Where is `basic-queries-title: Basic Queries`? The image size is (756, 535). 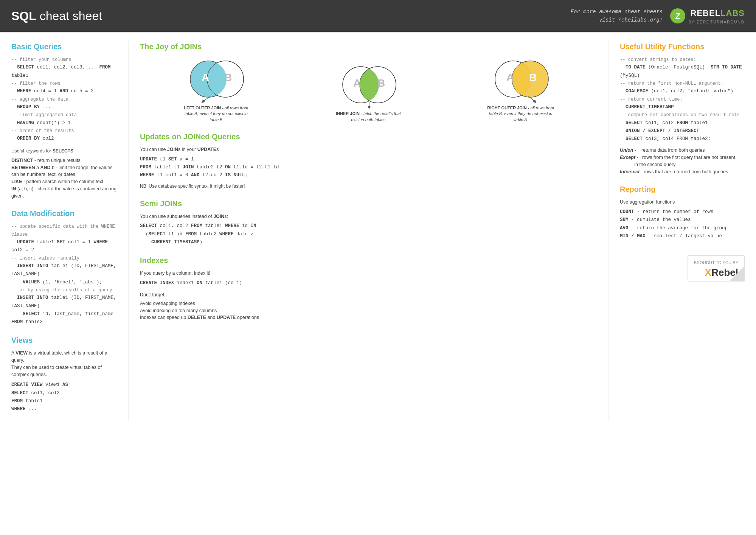 basic-queries-title: Basic Queries is located at coordinates (64, 47).